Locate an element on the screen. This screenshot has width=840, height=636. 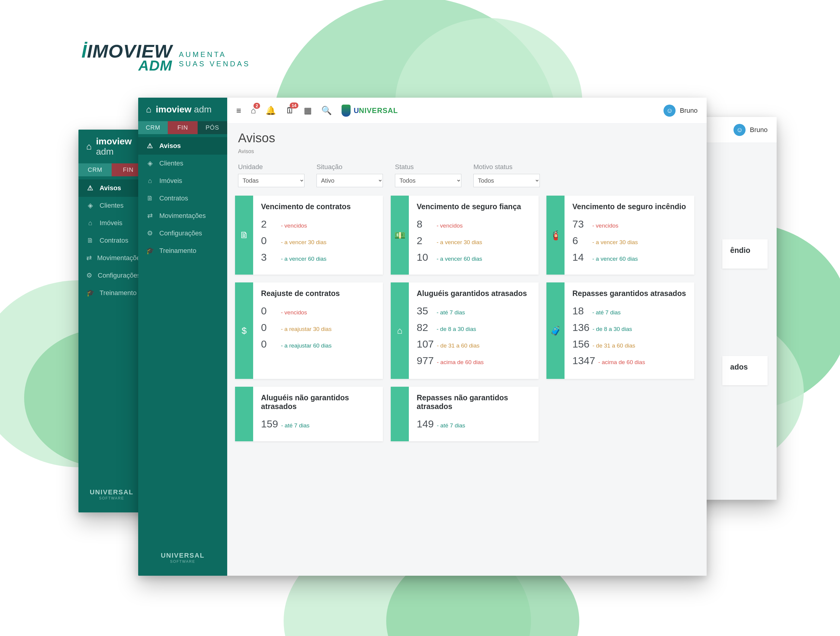
stat-label: - a vencer 30 dias is located at coordinates (304, 242).